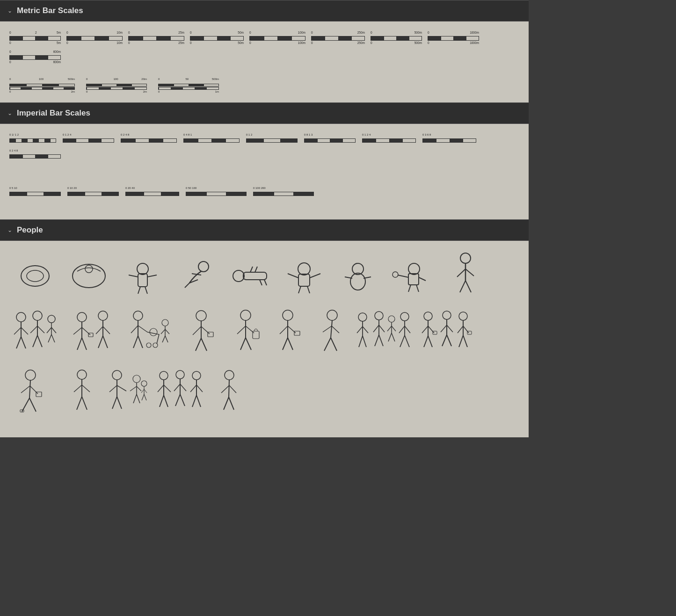 The width and height of the screenshot is (676, 616). What do you see at coordinates (30, 230) in the screenshot?
I see `people-title: People` at bounding box center [30, 230].